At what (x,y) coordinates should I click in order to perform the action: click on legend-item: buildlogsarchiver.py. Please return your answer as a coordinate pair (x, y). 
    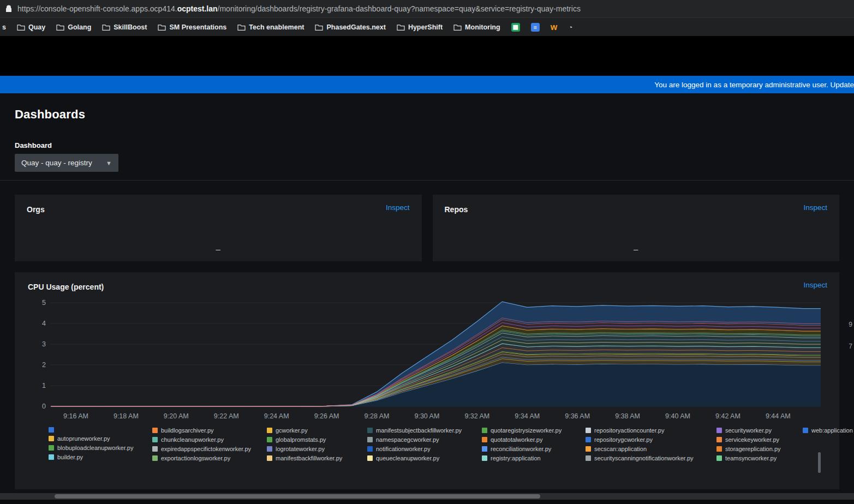
    Looking at the image, I should click on (204, 430).